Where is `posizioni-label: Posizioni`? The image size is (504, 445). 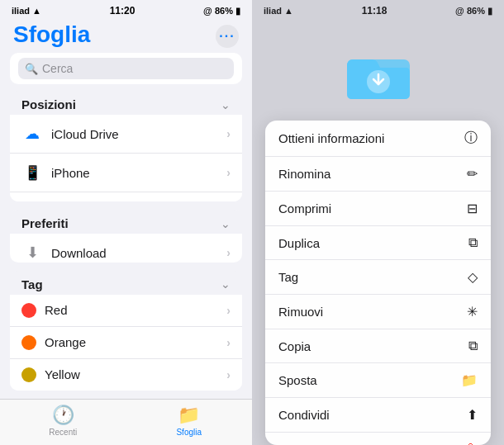 posizioni-label: Posizioni is located at coordinates (49, 104).